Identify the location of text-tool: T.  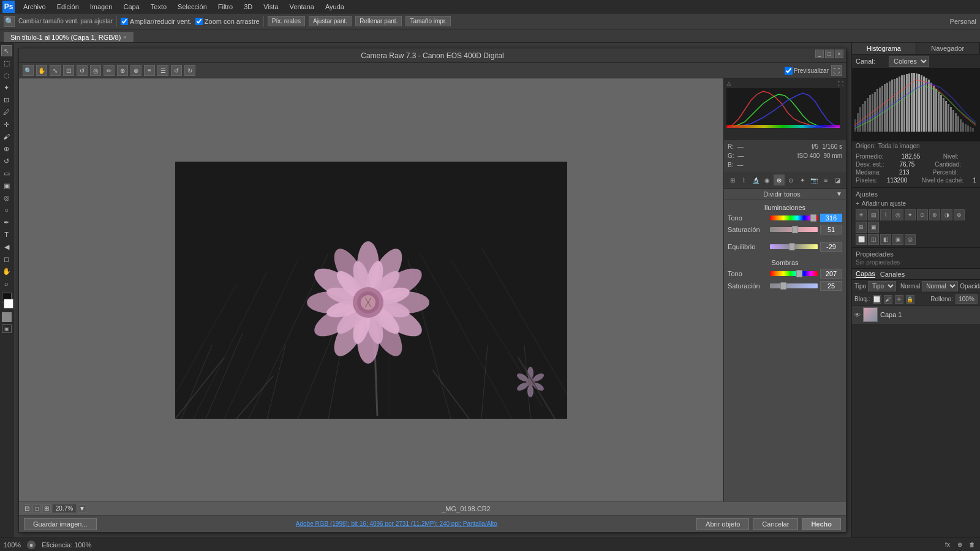
(7, 234).